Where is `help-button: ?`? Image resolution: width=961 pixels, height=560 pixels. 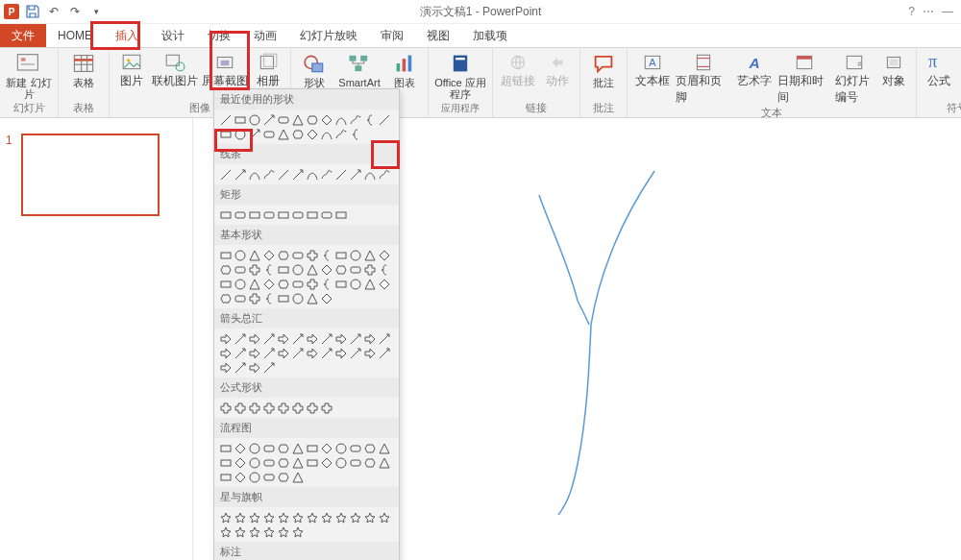
help-button: ? is located at coordinates (911, 12).